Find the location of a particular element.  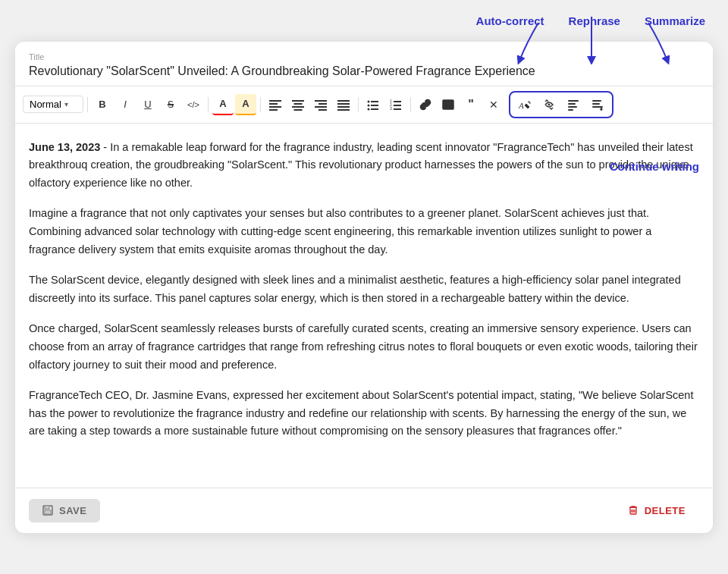

title-section: Title is located at coordinates (364, 64).